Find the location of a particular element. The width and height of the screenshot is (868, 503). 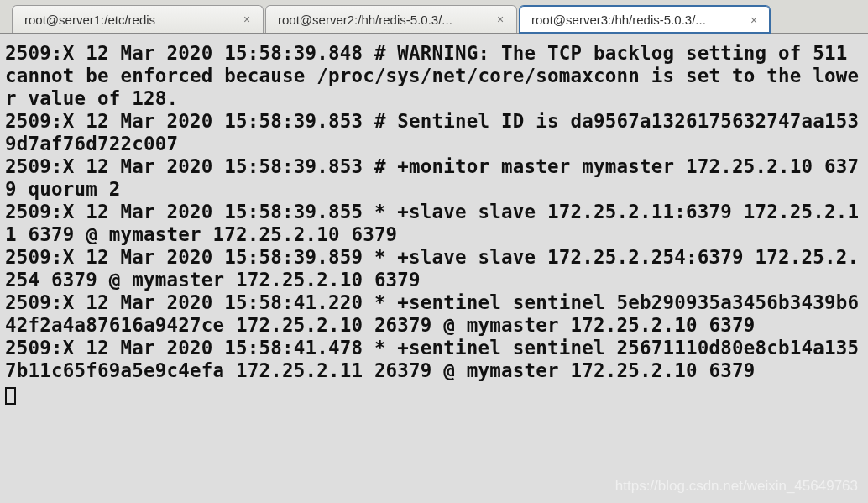

terminal-cursor is located at coordinates (10, 396).